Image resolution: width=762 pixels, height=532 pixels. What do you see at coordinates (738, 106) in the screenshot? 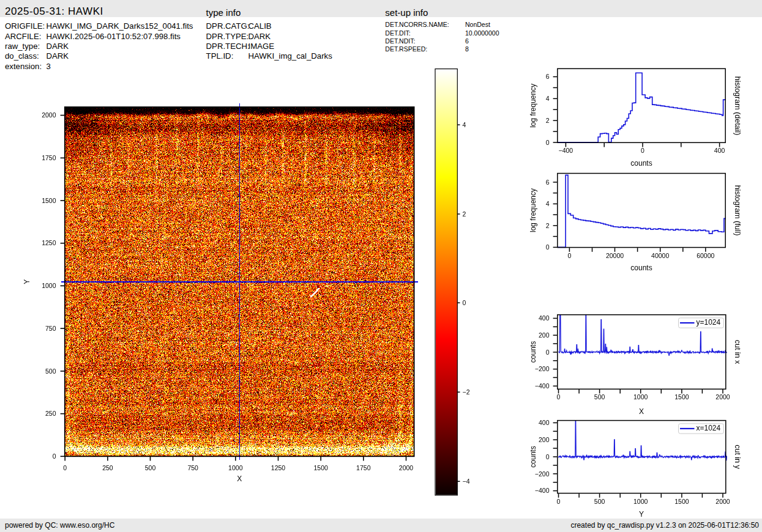
I see `svg-text: histogram (detail)` at bounding box center [738, 106].